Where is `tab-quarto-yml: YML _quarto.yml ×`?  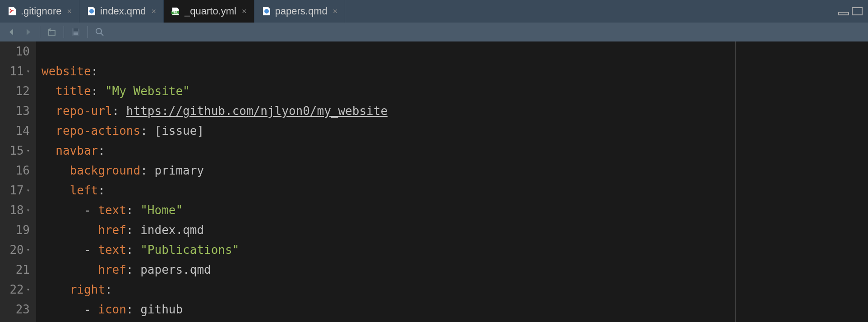 tab-quarto-yml: YML _quarto.yml × is located at coordinates (209, 11).